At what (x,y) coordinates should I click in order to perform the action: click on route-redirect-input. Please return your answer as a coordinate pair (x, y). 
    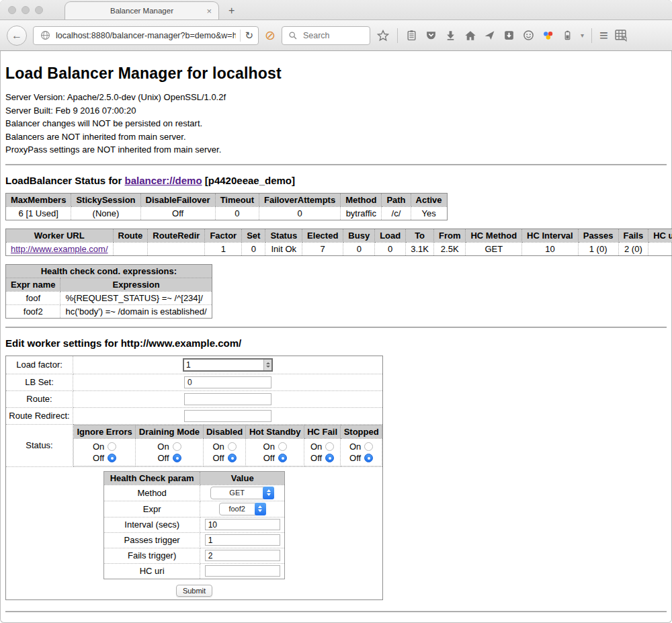
    Looking at the image, I should click on (228, 416).